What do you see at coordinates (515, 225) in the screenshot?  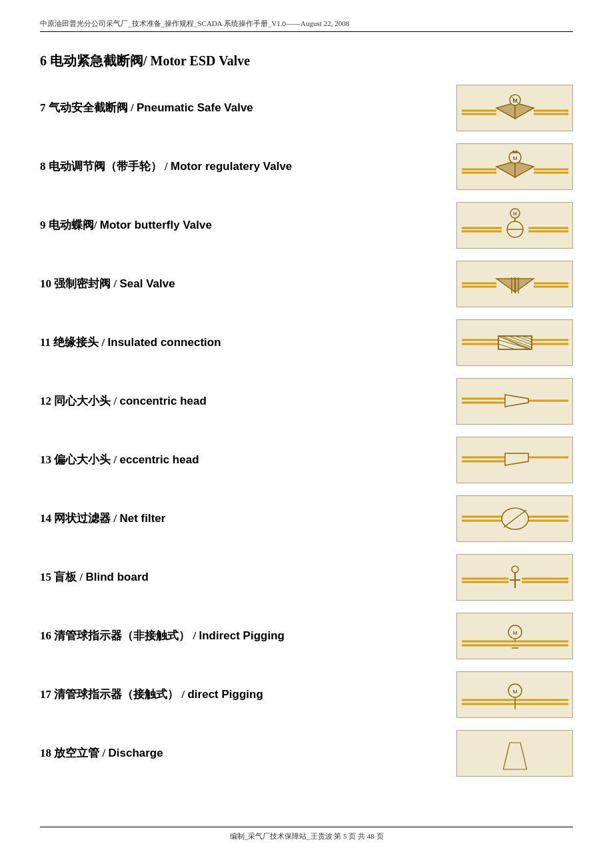 I see `motor-butterfly-valve-icon: M` at bounding box center [515, 225].